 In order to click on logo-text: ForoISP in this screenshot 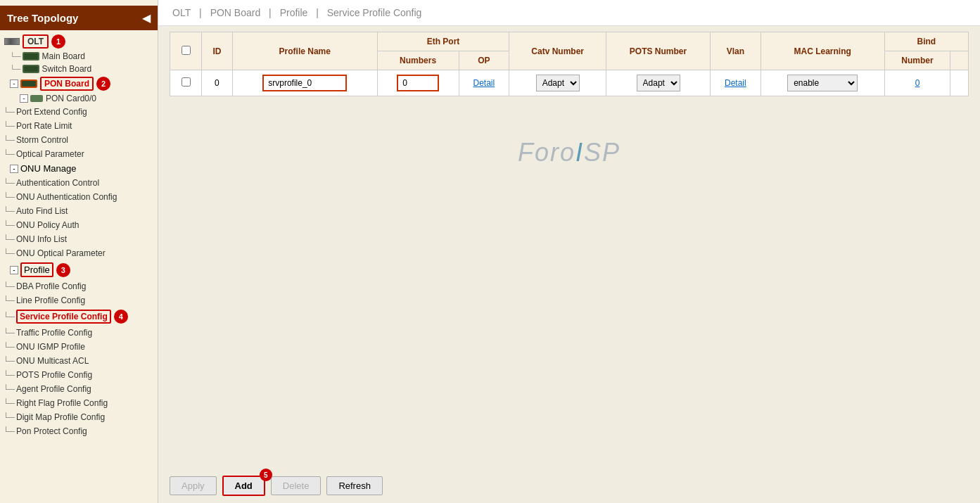, I will do `click(569, 153)`.